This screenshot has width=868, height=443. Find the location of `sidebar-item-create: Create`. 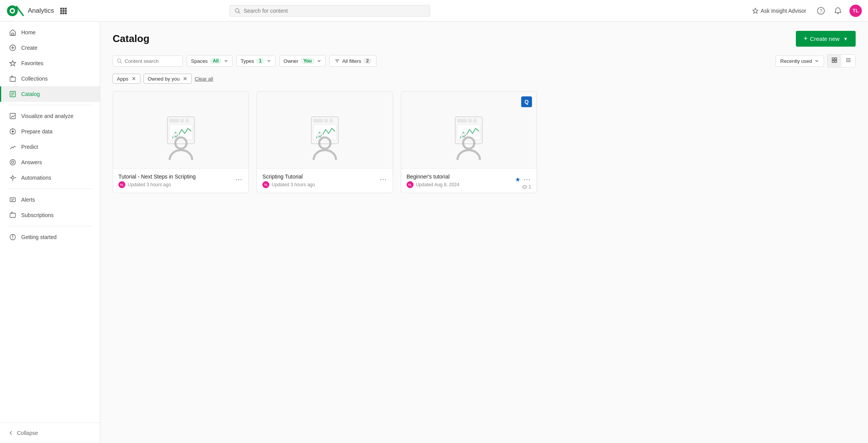

sidebar-item-create: Create is located at coordinates (50, 48).